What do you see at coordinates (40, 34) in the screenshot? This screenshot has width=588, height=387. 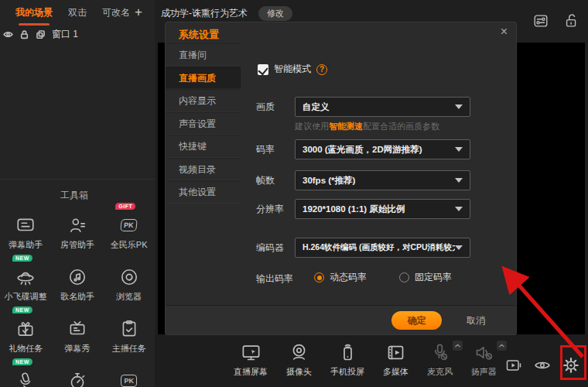 I see `scene-source-row: 窗口 1` at bounding box center [40, 34].